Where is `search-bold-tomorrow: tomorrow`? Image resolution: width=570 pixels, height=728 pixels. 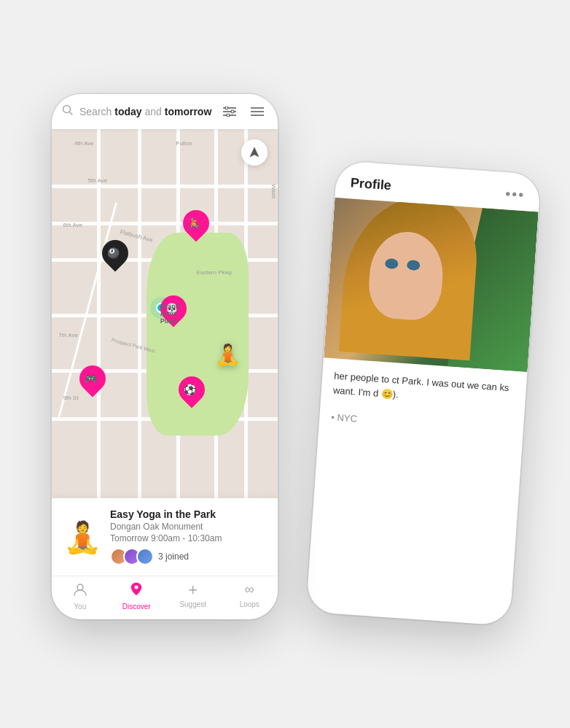 search-bold-tomorrow: tomorrow is located at coordinates (188, 112).